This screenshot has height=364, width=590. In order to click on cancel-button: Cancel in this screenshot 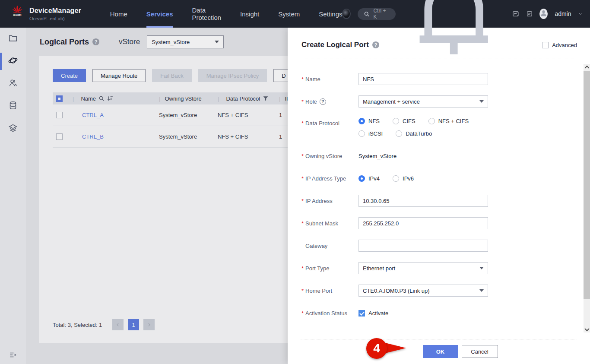, I will do `click(480, 351)`.